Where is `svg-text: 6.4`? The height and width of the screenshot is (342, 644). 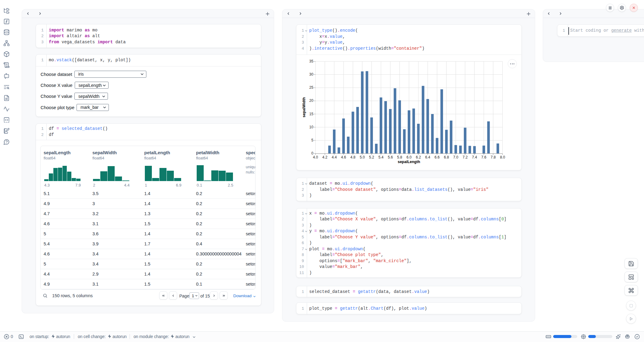
svg-text: 6.4 is located at coordinates (428, 157).